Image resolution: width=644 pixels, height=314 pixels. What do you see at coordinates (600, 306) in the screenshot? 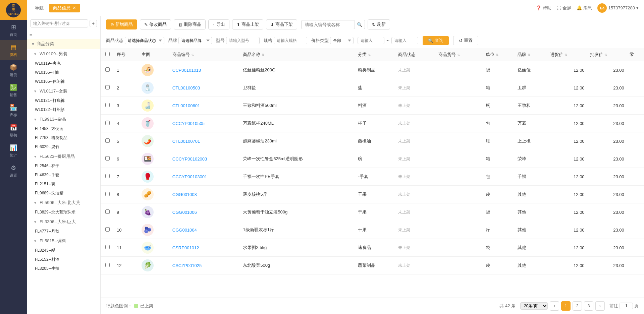
I see `next-page-button: ›` at bounding box center [600, 306].